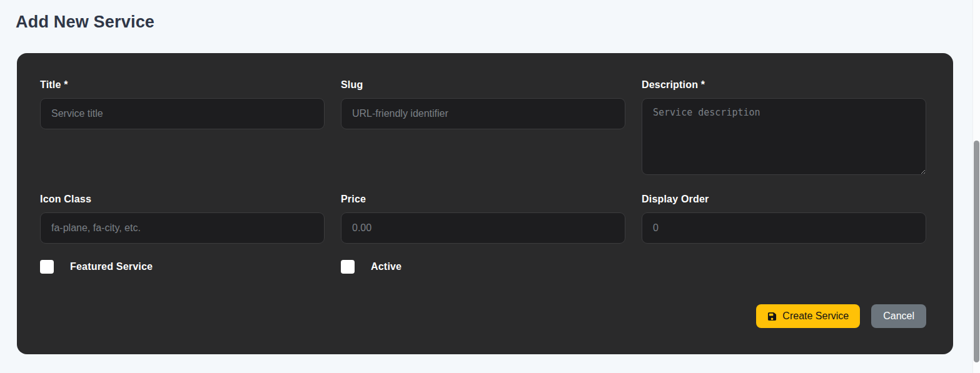 The width and height of the screenshot is (980, 373). Describe the element at coordinates (483, 267) in the screenshot. I see `checkbox-row: Featured Service Active` at that location.